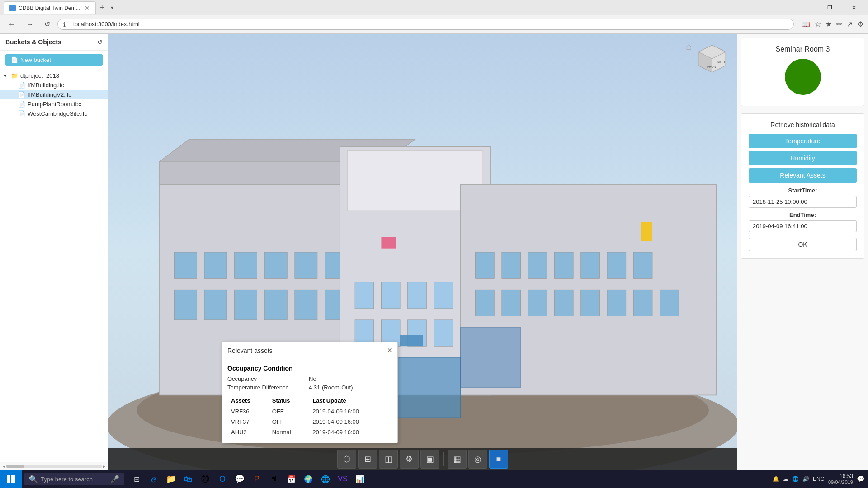  Describe the element at coordinates (36, 60) in the screenshot. I see `new-bucket-label: New bucket` at that location.